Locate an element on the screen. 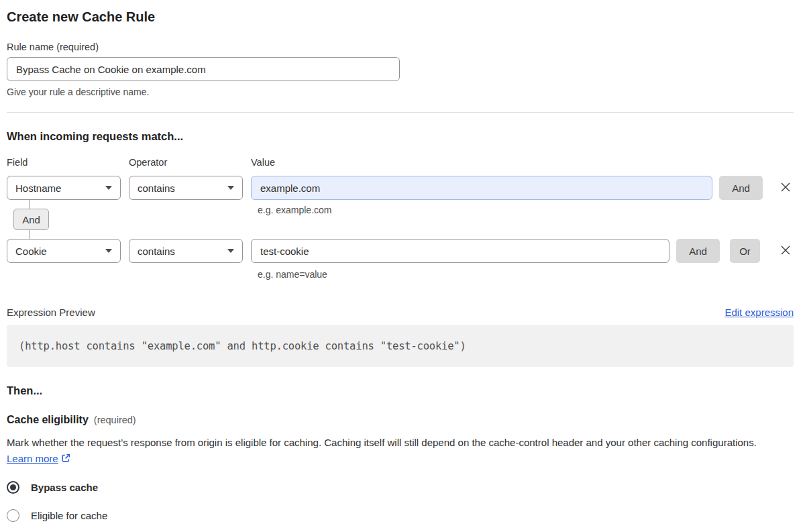 The width and height of the screenshot is (805, 532). rule-name-label: Rule name (required) is located at coordinates (400, 47).